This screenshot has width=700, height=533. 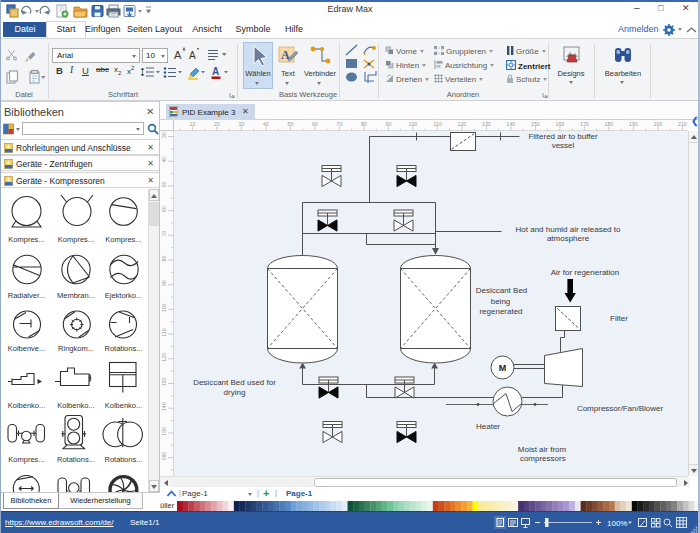 I want to click on svg-text: 10, so click(x=193, y=124).